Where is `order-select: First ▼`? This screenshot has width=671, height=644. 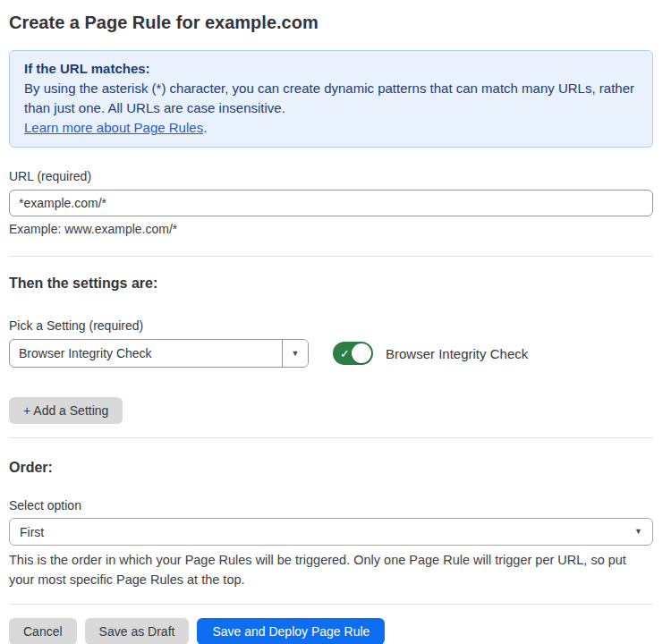 order-select: First ▼ is located at coordinates (331, 531).